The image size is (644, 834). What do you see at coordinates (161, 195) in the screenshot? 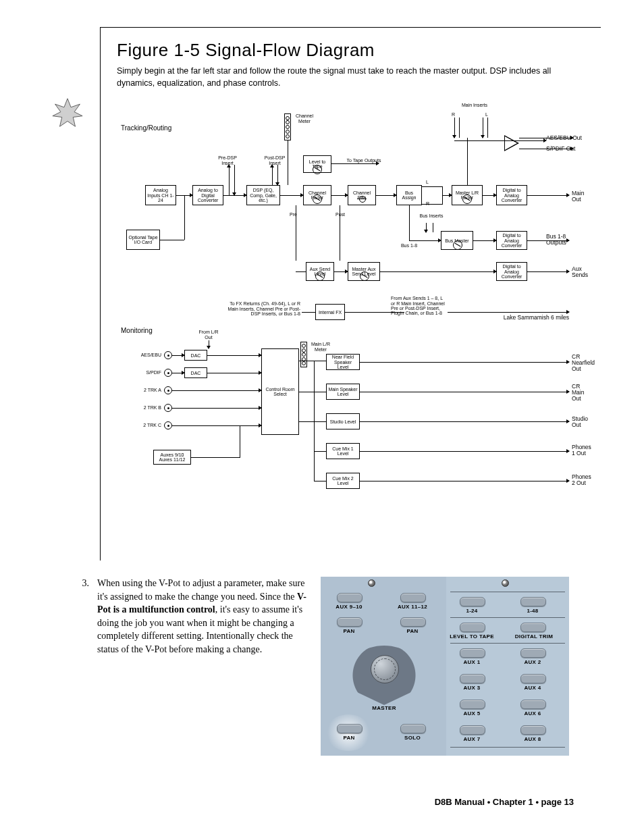
I see `box-analog-inputs: Analog Inputs CH 1-24` at bounding box center [161, 195].